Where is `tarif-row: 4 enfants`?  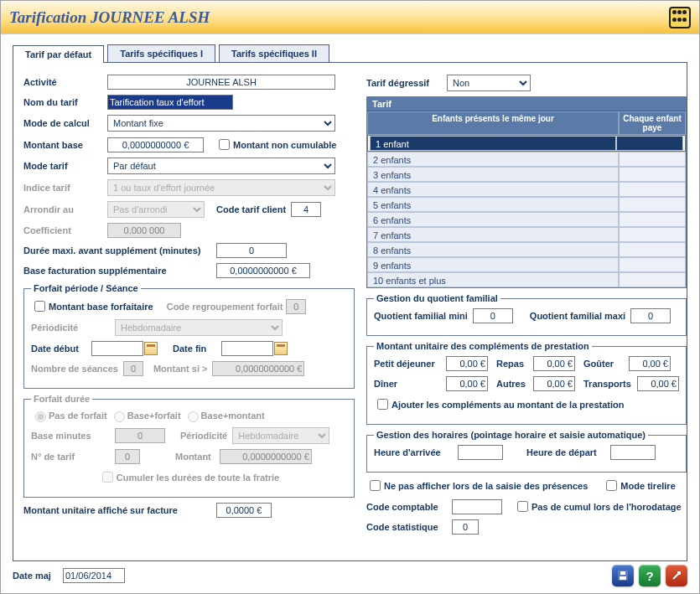
tarif-row: 4 enfants is located at coordinates (526, 189).